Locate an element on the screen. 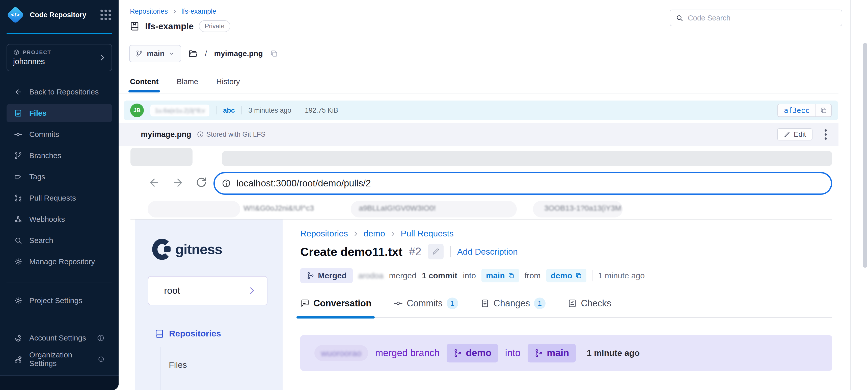  browser-reload-icon is located at coordinates (202, 182).